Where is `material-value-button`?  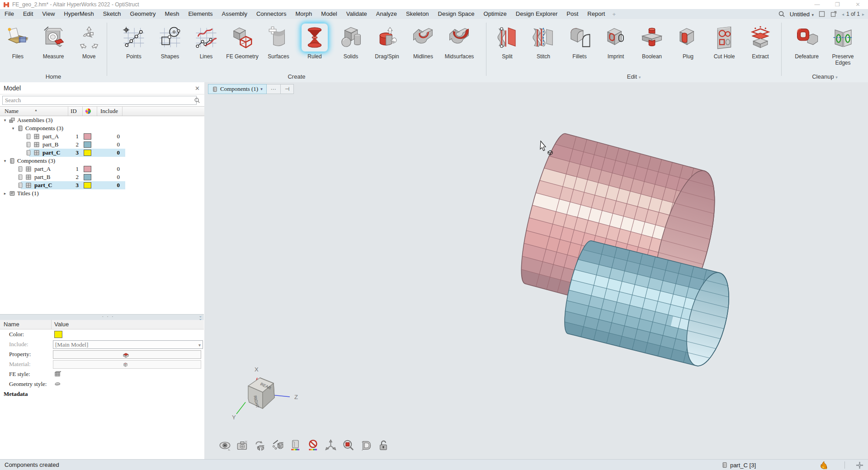 material-value-button is located at coordinates (127, 364).